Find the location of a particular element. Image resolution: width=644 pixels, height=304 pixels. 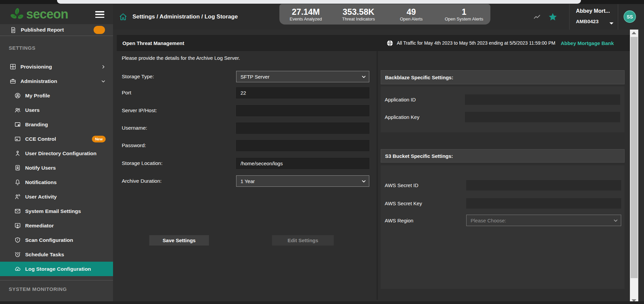

archive-duration-select: 1 Year is located at coordinates (303, 181).